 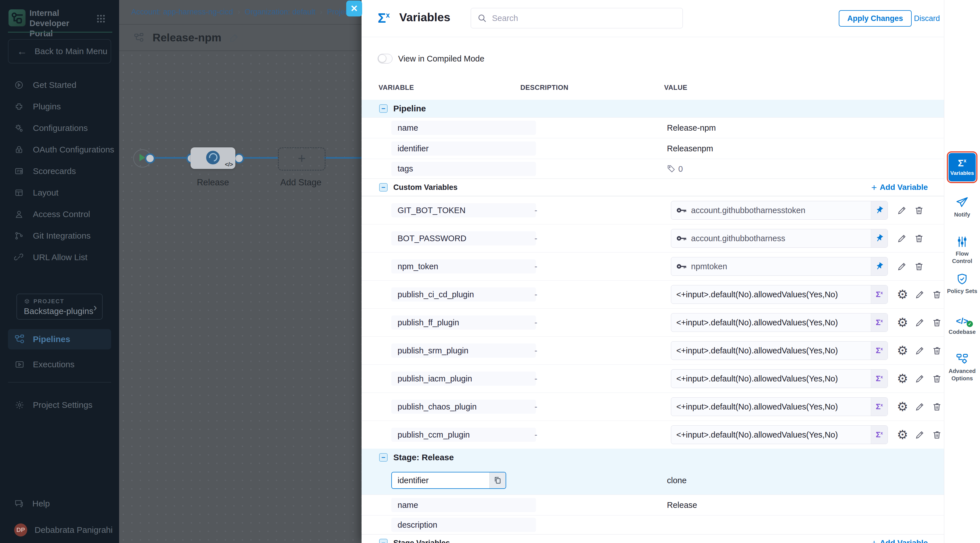 I want to click on pipelines-icon, so click(x=20, y=339).